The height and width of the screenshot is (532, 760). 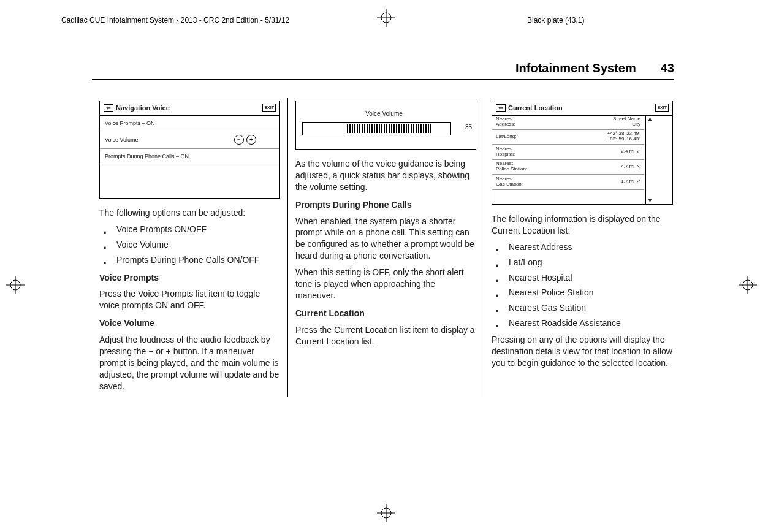 What do you see at coordinates (650, 200) in the screenshot?
I see `scroll-down-icon: ▼` at bounding box center [650, 200].